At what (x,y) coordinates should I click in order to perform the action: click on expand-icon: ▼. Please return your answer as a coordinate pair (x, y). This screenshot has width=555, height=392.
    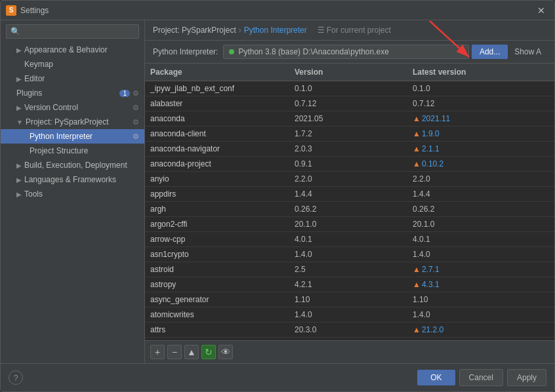
    Looking at the image, I should click on (20, 122).